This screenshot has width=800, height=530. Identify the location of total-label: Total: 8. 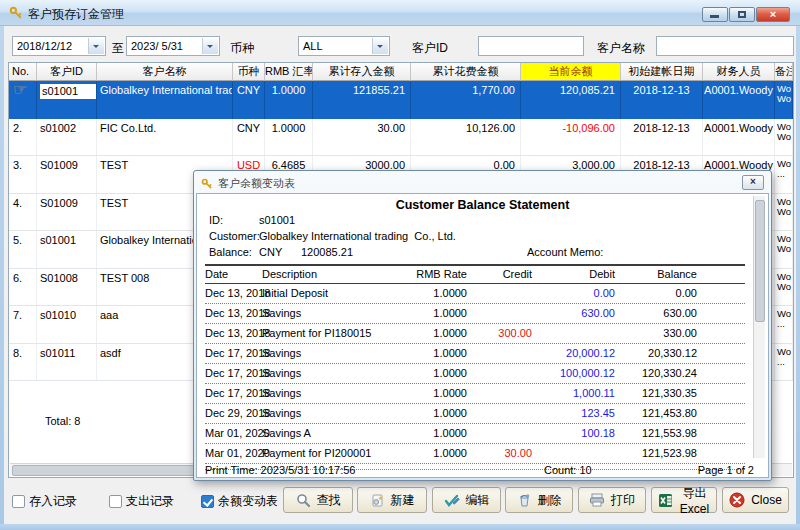
(62, 421).